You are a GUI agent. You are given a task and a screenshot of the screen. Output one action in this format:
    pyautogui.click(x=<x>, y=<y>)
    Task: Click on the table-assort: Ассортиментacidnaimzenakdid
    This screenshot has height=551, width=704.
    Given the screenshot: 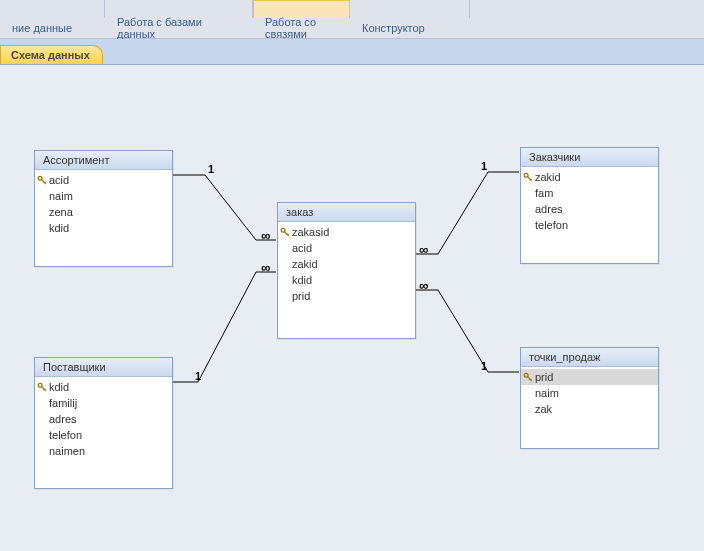 What is the action you would take?
    pyautogui.click(x=104, y=208)
    